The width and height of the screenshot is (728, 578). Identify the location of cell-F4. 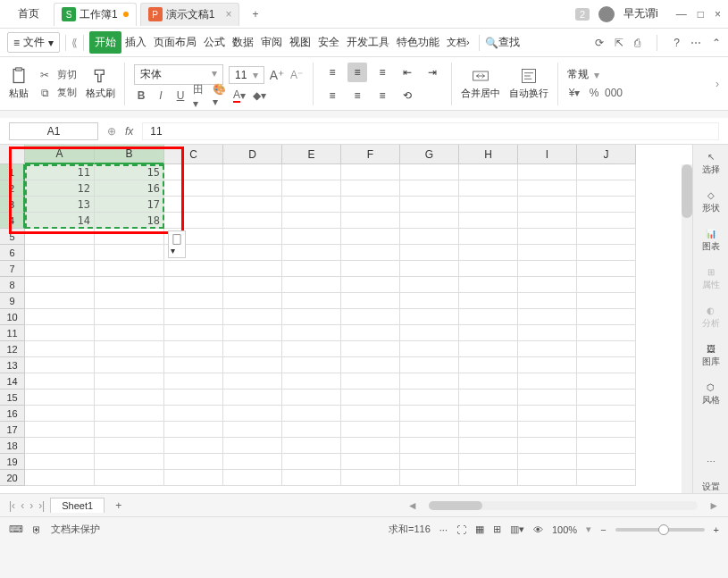
(371, 221).